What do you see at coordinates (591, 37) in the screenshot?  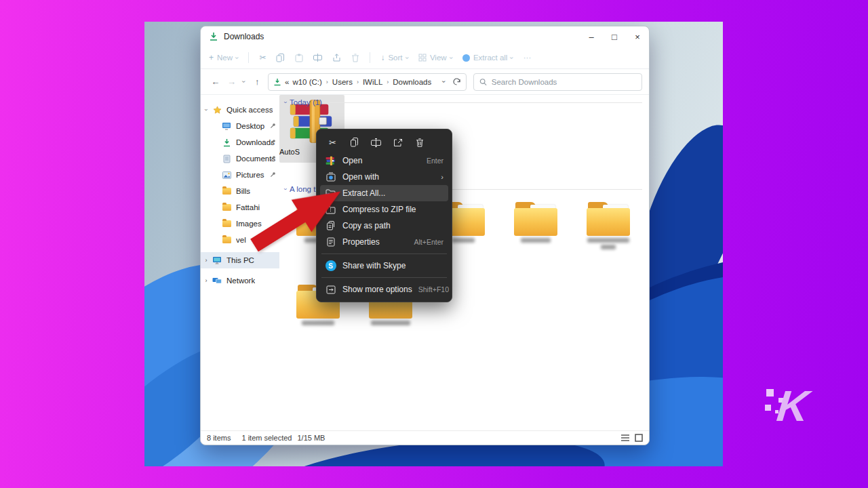 I see `minimize-button: –` at bounding box center [591, 37].